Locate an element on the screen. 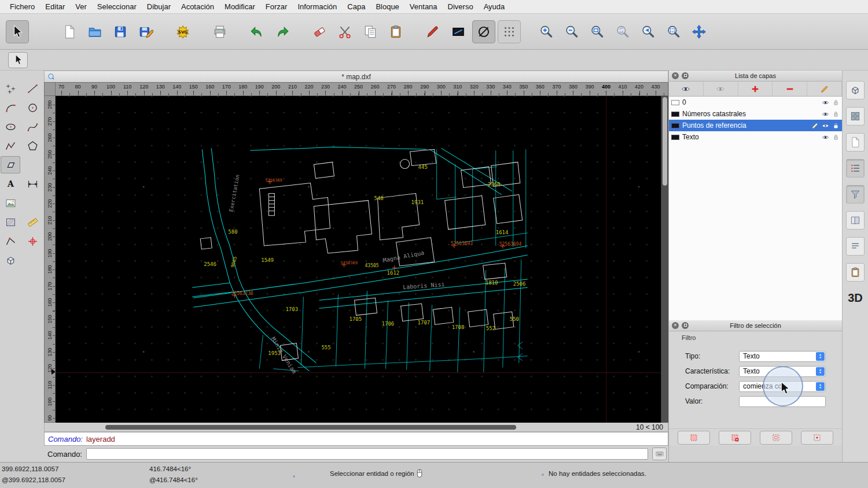 The width and height of the screenshot is (868, 488). panel-solids-button is located at coordinates (855, 90).